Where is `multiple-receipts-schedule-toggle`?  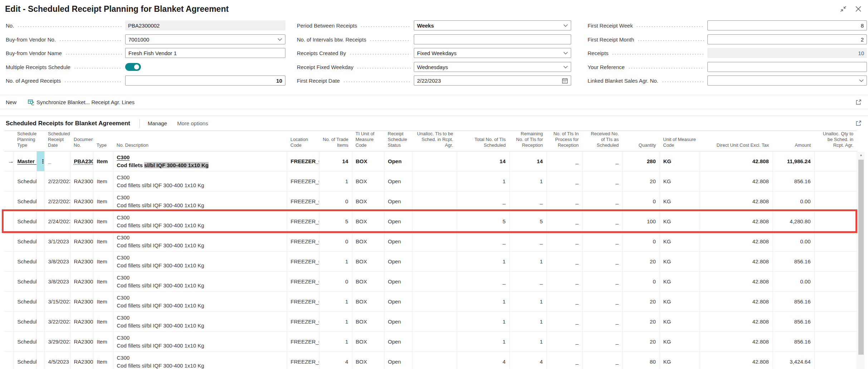
multiple-receipts-schedule-toggle is located at coordinates (133, 67).